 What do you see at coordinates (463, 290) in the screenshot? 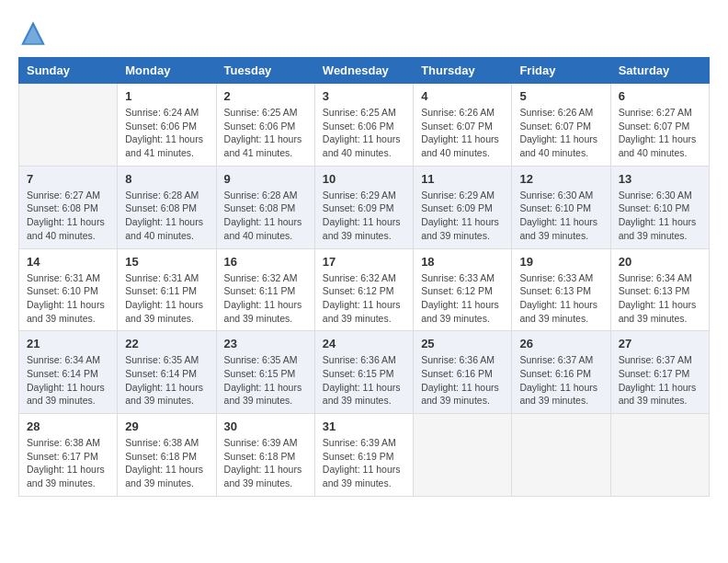
I see `calendar-cell: 18Sunrise: 6:33 AM Sunset: 6:12 PM Dayli…` at bounding box center [463, 290].